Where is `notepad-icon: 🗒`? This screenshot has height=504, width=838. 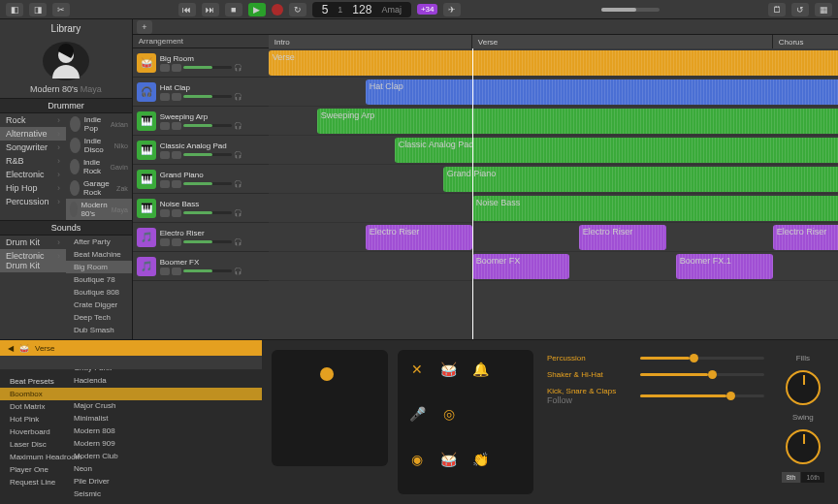 notepad-icon: 🗒 is located at coordinates (777, 10).